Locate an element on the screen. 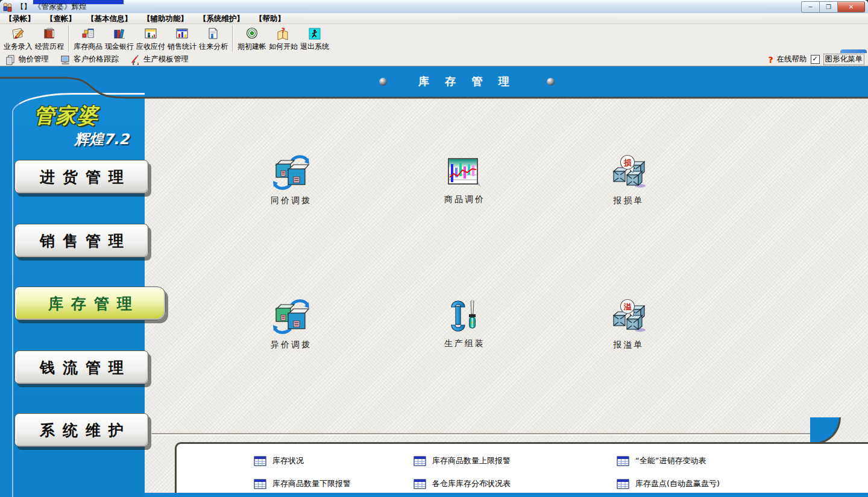 Image resolution: width=868 pixels, height=497 pixels. menu-help: 【帮助】 is located at coordinates (270, 18).